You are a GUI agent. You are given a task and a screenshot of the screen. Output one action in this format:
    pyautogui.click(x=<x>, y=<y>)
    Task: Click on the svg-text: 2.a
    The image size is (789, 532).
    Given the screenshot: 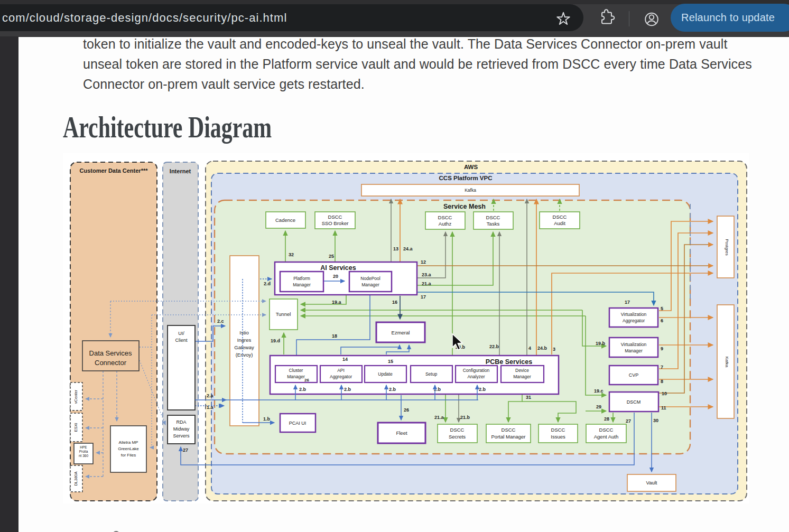 What is the action you would take?
    pyautogui.click(x=210, y=396)
    